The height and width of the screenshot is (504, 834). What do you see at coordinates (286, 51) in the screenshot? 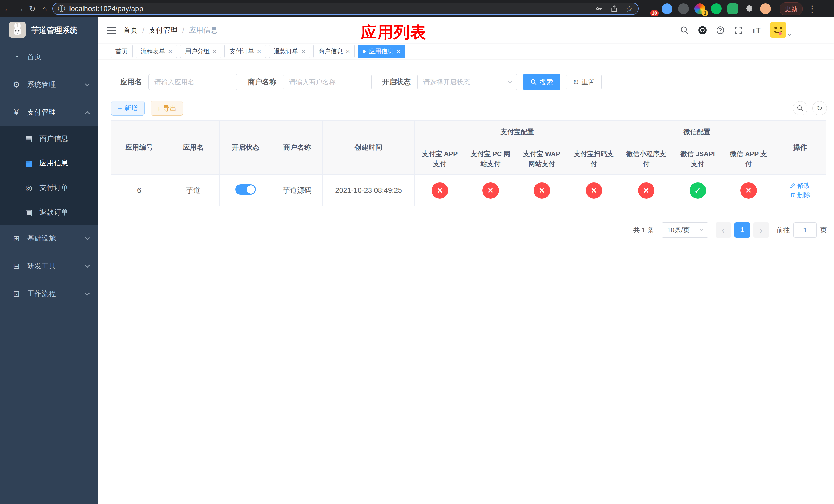
I see `tab-label: 退款订单` at bounding box center [286, 51].